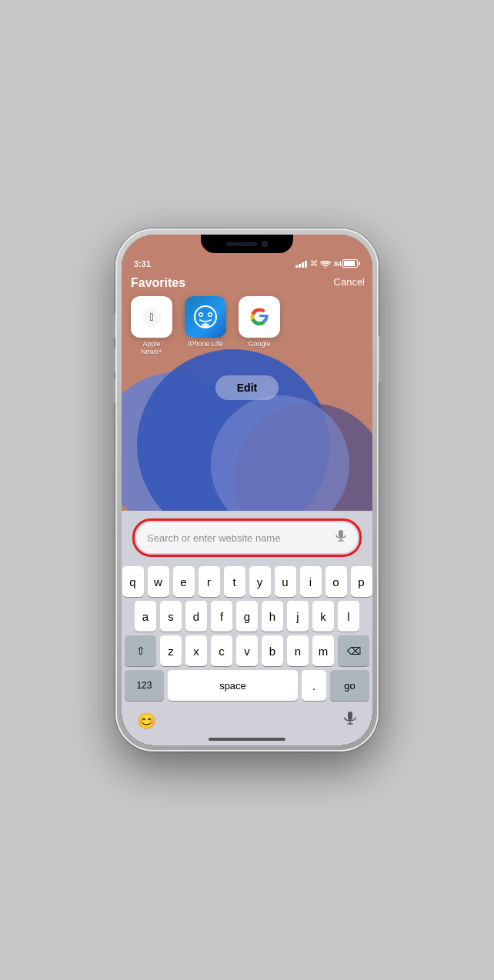 The image size is (494, 980). Describe the element at coordinates (354, 651) in the screenshot. I see `backspace-key: ⌫` at that location.